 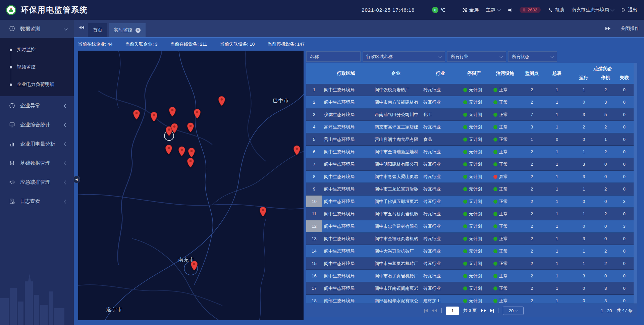 I want to click on map-city-label: 巴中市, so click(x=281, y=101).